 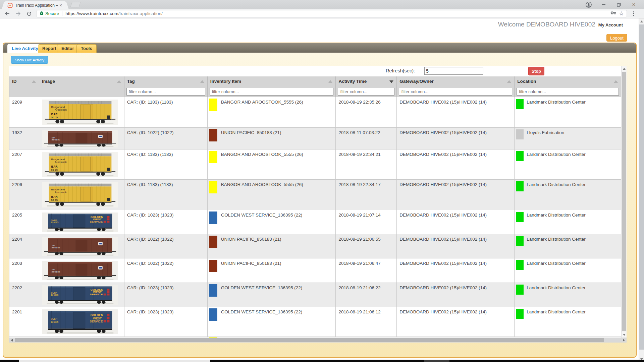 I want to click on table-vertical-scrollbar, so click(x=624, y=202).